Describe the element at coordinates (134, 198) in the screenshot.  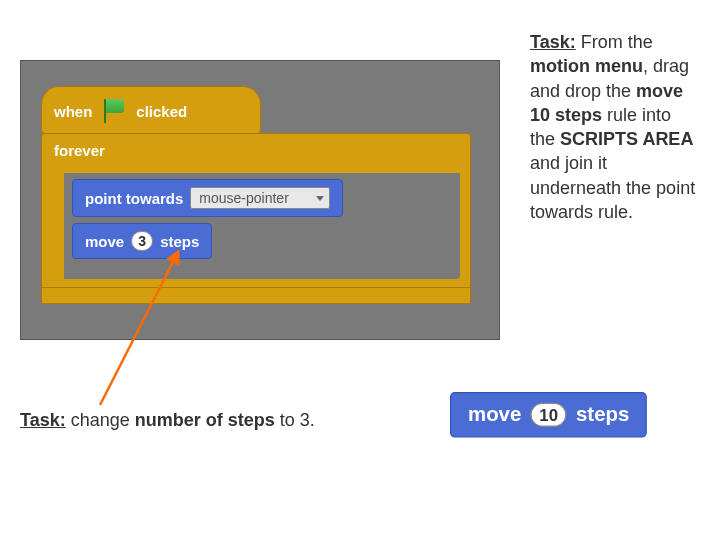
I see `point-towards-label: point towards` at that location.